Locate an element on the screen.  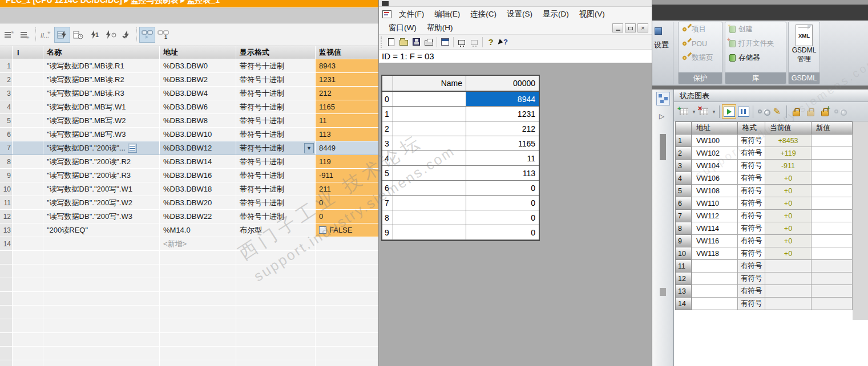
status-row: 9VW116有符号+0 is located at coordinates (764, 241).